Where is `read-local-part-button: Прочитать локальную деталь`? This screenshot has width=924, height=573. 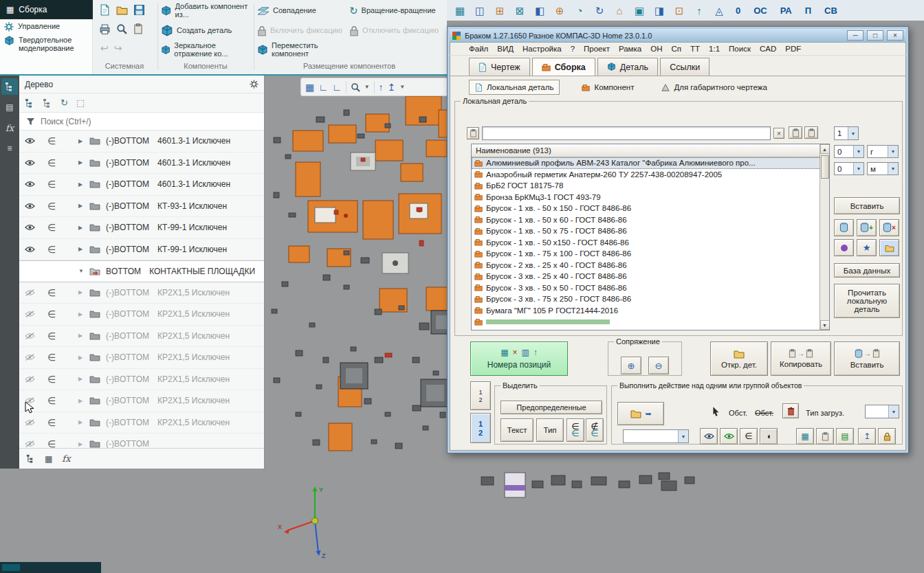 read-local-part-button: Прочитать локальную деталь is located at coordinates (867, 301).